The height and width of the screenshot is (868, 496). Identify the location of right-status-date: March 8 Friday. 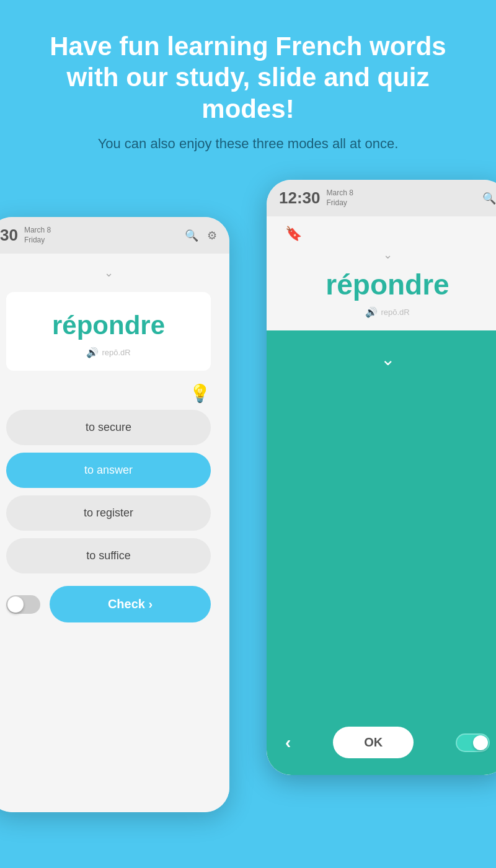
(340, 198).